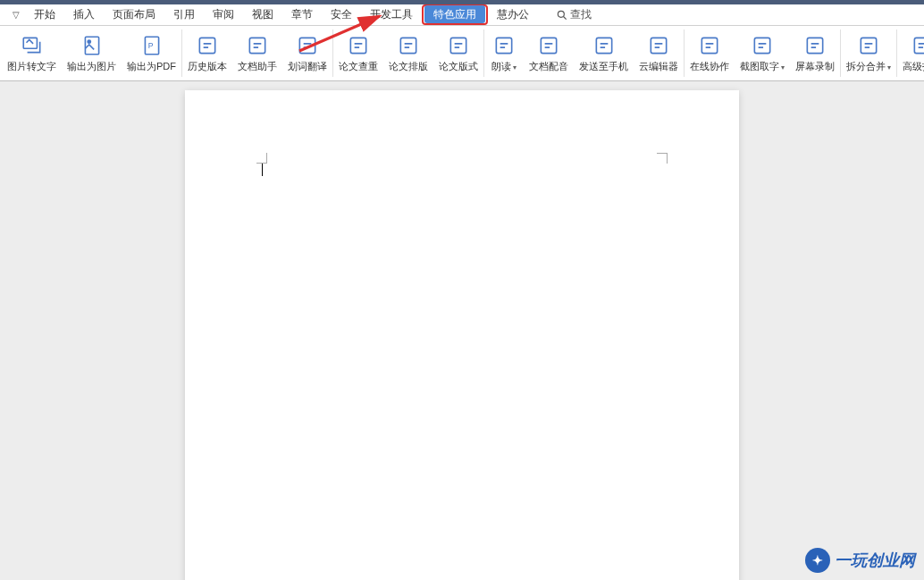 Image resolution: width=924 pixels, height=580 pixels. Describe the element at coordinates (391, 14) in the screenshot. I see `menu-tab-8: 开发工具` at that location.